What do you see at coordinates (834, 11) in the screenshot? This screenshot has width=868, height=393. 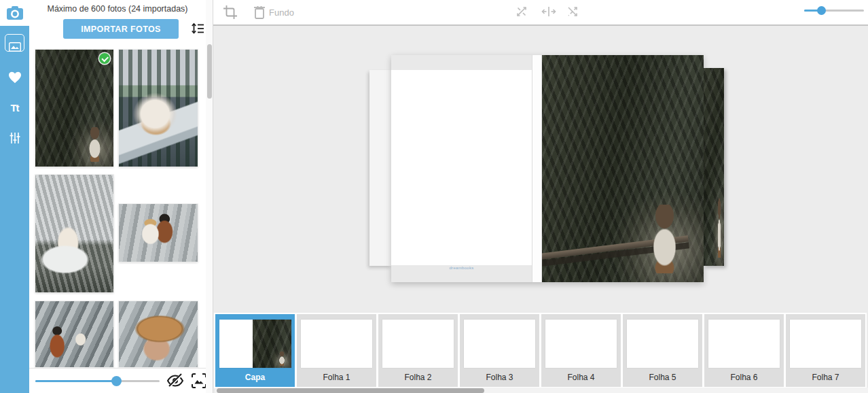 I see `canvas-zoom-slider` at bounding box center [834, 11].